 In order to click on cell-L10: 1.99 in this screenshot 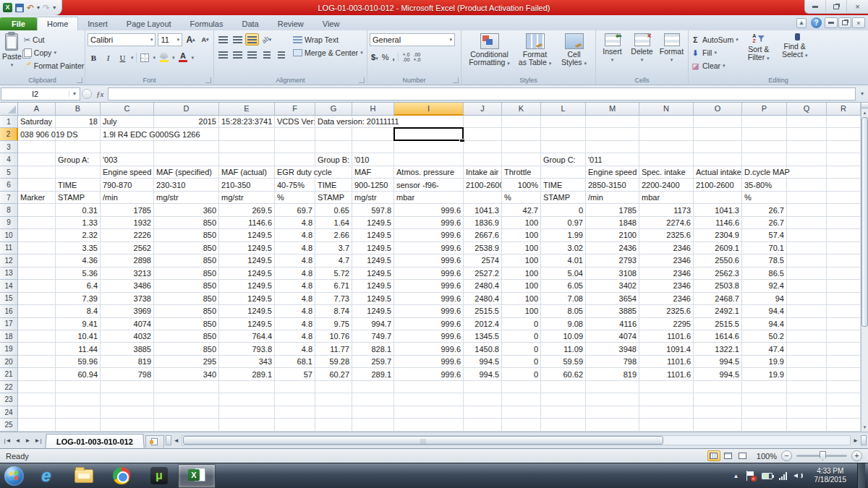, I will do `click(563, 236)`.